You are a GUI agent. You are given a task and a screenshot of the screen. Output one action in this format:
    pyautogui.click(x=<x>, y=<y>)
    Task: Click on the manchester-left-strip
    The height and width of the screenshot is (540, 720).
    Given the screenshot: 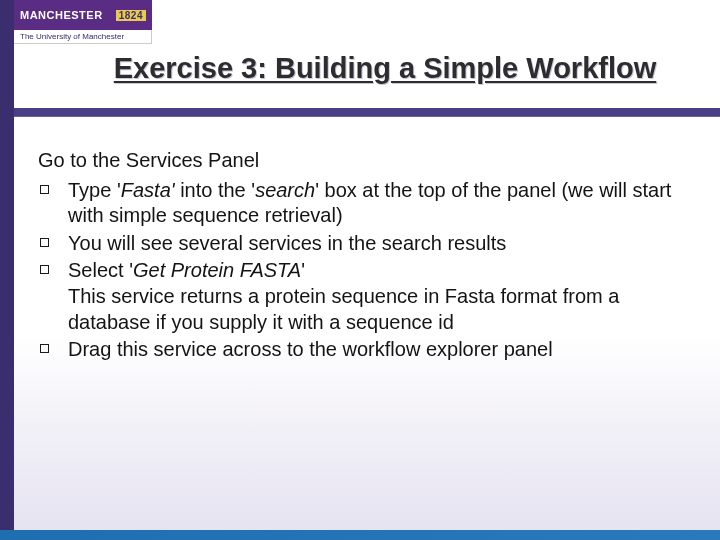 What is the action you would take?
    pyautogui.click(x=7, y=270)
    